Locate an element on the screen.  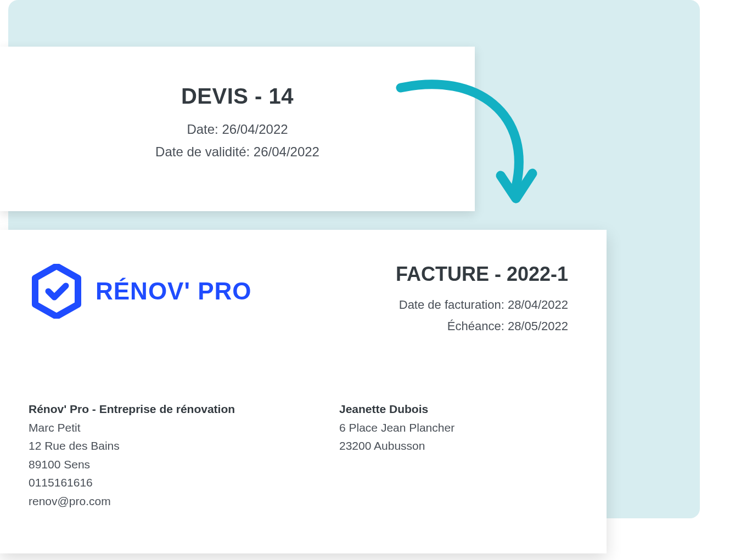
client-address-block: Jeanette Dubois 6 Place Jean Plancher 23… is located at coordinates (397, 428).